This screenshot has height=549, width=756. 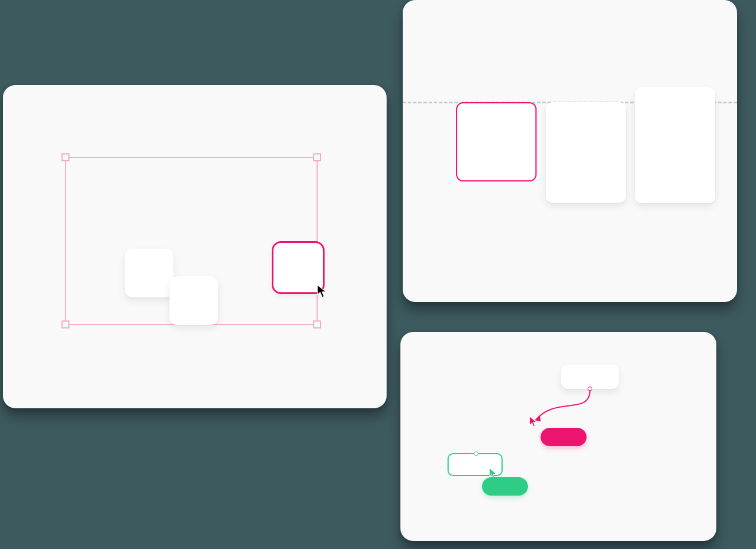 What do you see at coordinates (322, 291) in the screenshot?
I see `cursor-default-icon` at bounding box center [322, 291].